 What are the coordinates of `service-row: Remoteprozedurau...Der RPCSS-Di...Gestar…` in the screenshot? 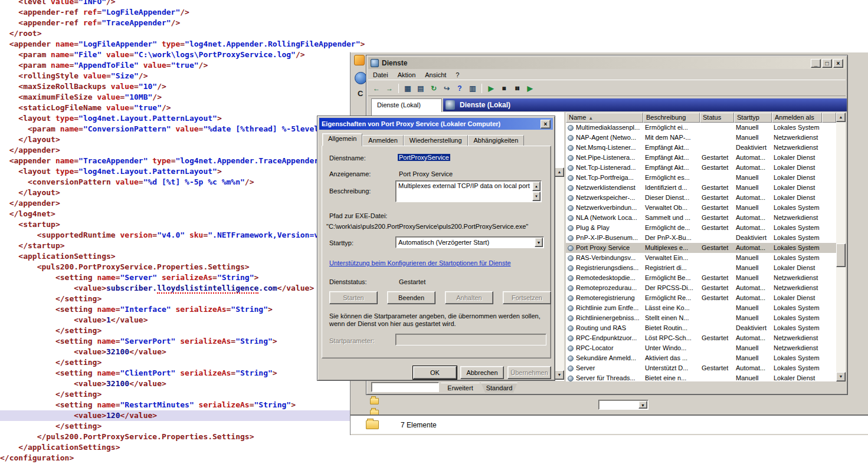 It's located at (701, 288).